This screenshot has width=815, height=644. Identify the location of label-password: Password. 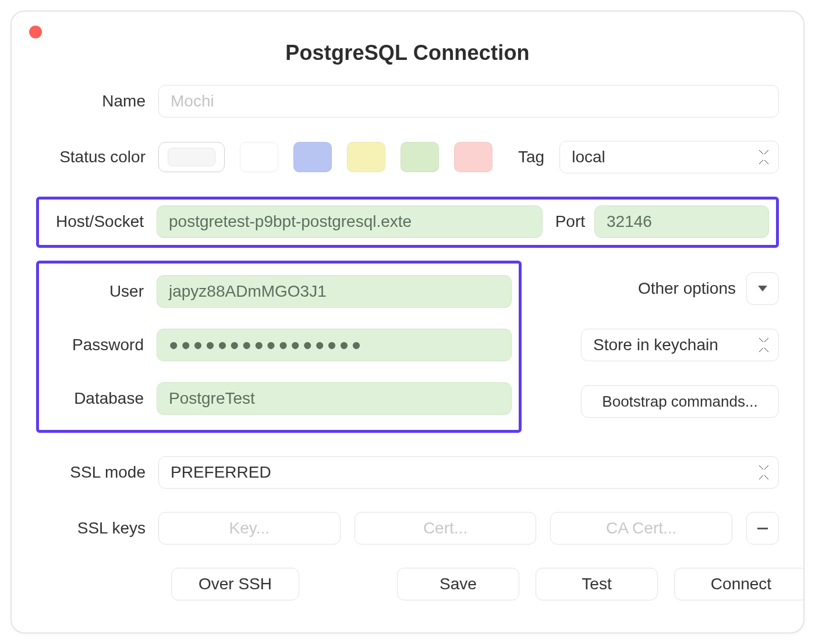
(101, 345).